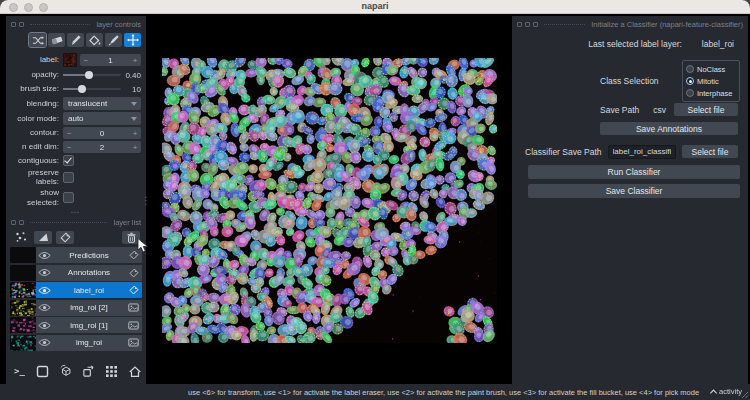 The height and width of the screenshot is (400, 750). I want to click on shuffle-colors-icon, so click(38, 40).